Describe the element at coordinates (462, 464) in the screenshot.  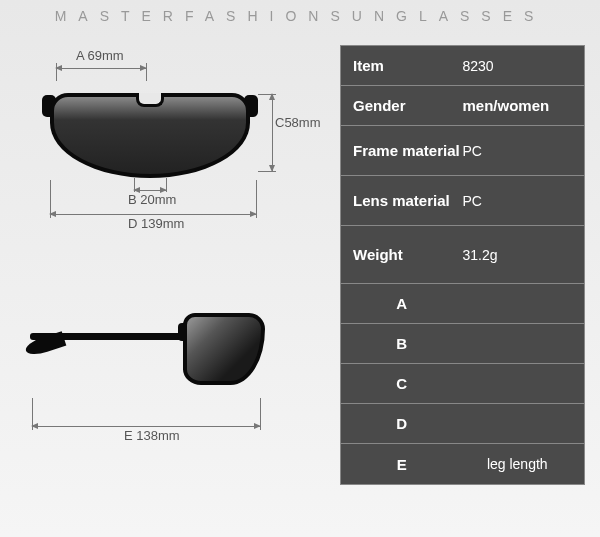
I see `spec-row-e: E leg length` at that location.